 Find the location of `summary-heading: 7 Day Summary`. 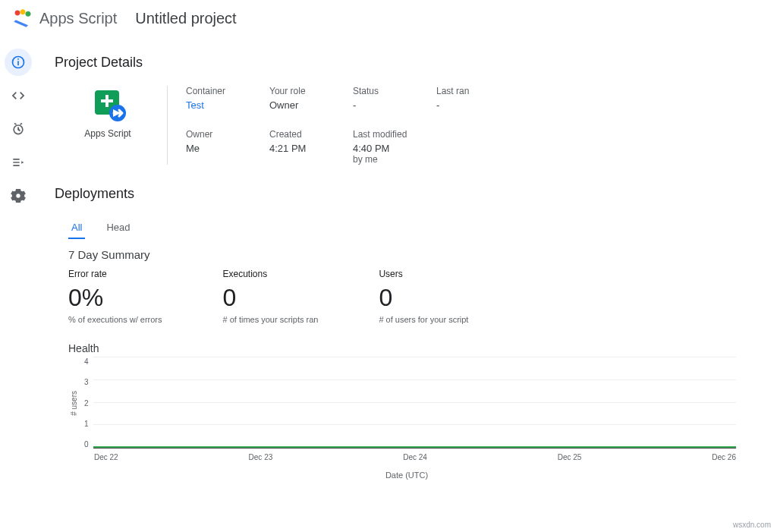

summary-heading: 7 Day Summary is located at coordinates (414, 255).